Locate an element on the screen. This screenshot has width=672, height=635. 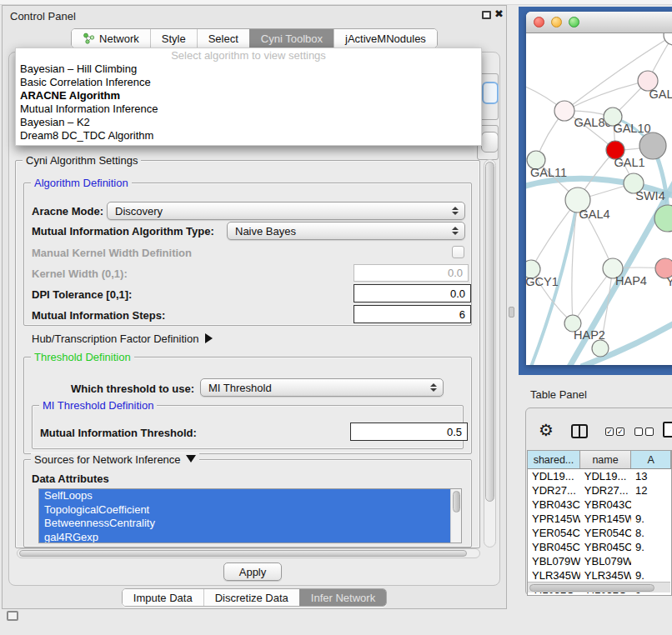
network-canvas: GALGAL80GAL10GAL1GAL11SWI4GAL4GCY1HAP4YH… is located at coordinates (599, 199).